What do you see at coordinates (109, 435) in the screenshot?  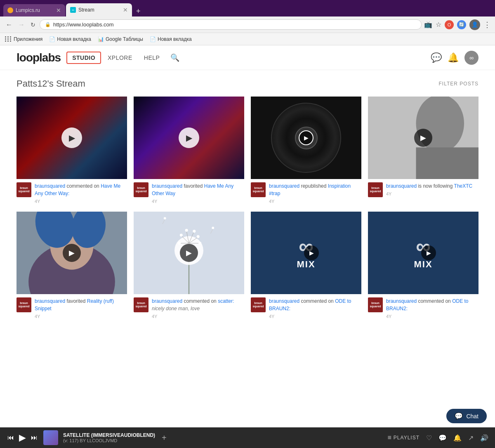 I see `track-title: SATELLITE (IMMERSIVEAUDIOBLEND)` at bounding box center [109, 435].